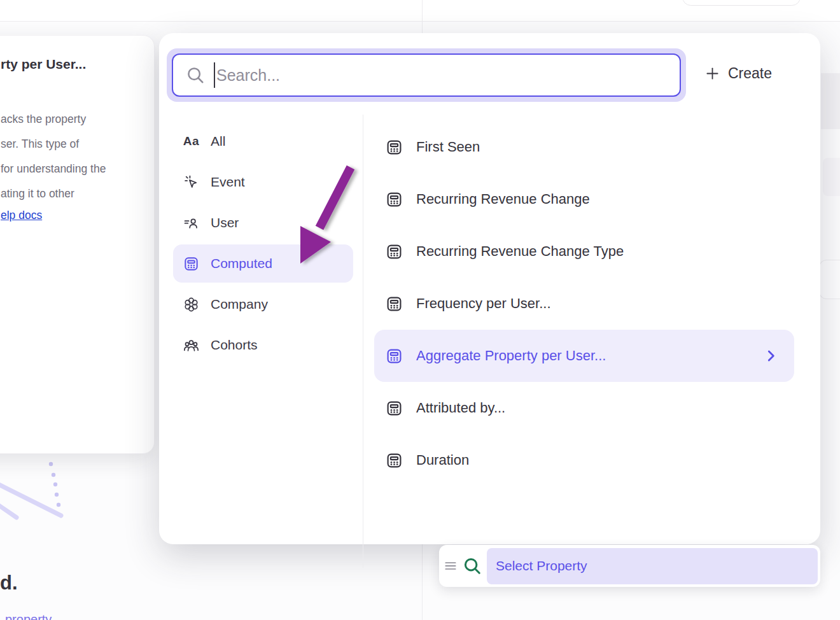 Image resolution: width=840 pixels, height=620 pixels. What do you see at coordinates (22, 215) in the screenshot?
I see `help-docs-link: elp docs` at bounding box center [22, 215].